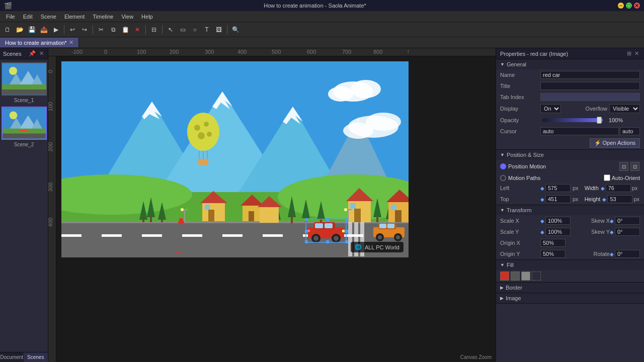 This screenshot has height=362, width=644. Describe the element at coordinates (570, 298) in the screenshot. I see `image-section-header: ▶ Image` at that location.